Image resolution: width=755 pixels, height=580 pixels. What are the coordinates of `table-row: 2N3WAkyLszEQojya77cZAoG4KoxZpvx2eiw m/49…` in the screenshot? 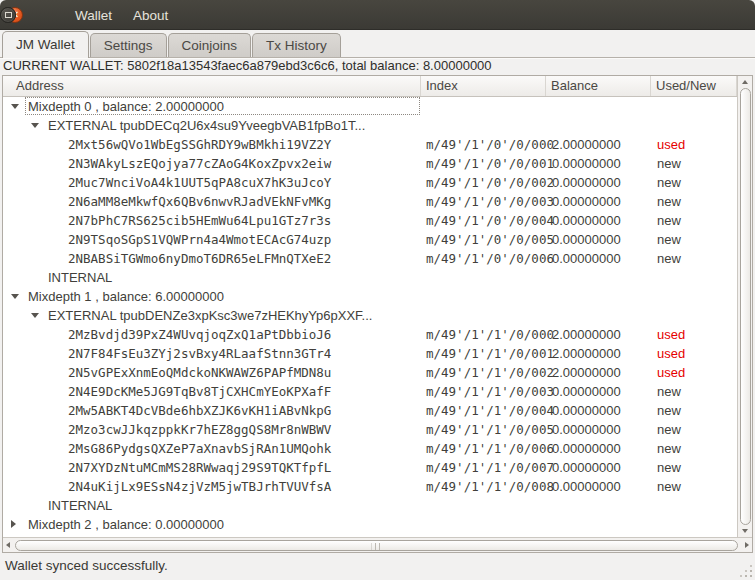 It's located at (370, 164).